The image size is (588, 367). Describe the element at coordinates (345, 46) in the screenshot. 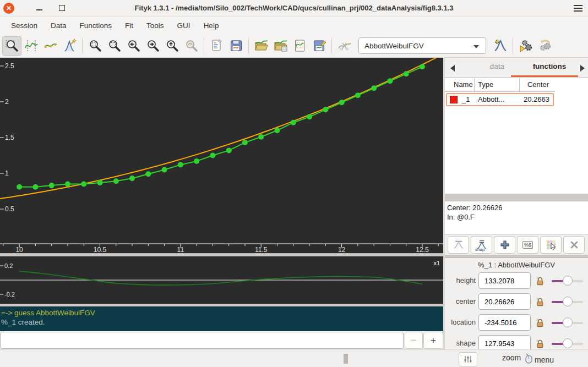

I see `strip-background-icon` at that location.